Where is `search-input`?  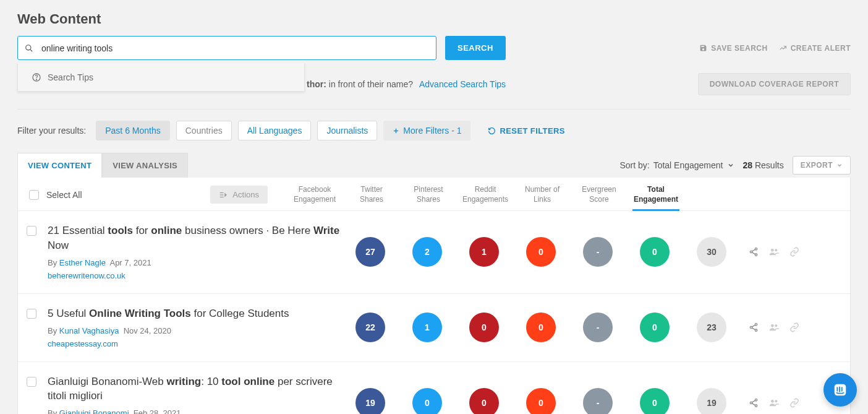
search-input is located at coordinates (227, 48).